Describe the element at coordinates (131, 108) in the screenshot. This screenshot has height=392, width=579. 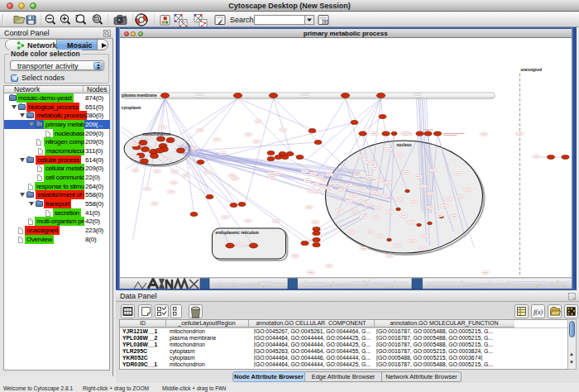
I see `svg-text: cytoplasm` at that location.